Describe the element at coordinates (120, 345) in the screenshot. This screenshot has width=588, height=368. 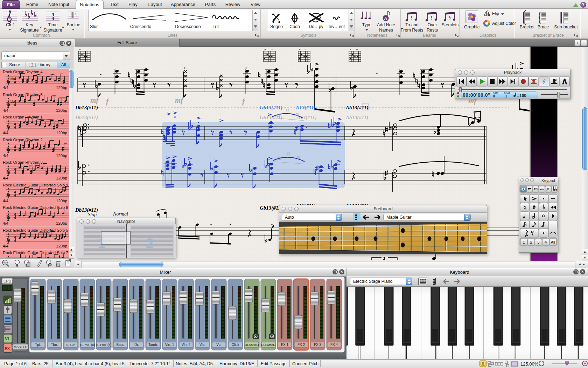
I see `svg-text: Bass` at that location.